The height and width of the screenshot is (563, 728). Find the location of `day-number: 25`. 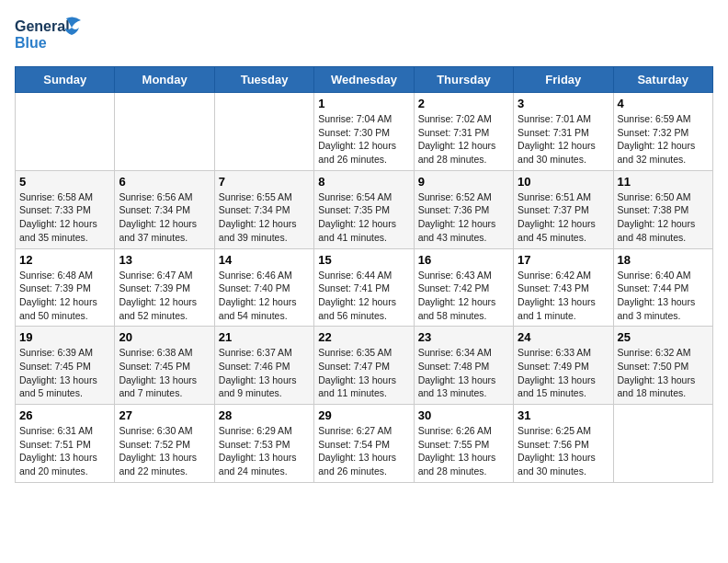

day-number: 25 is located at coordinates (664, 337).